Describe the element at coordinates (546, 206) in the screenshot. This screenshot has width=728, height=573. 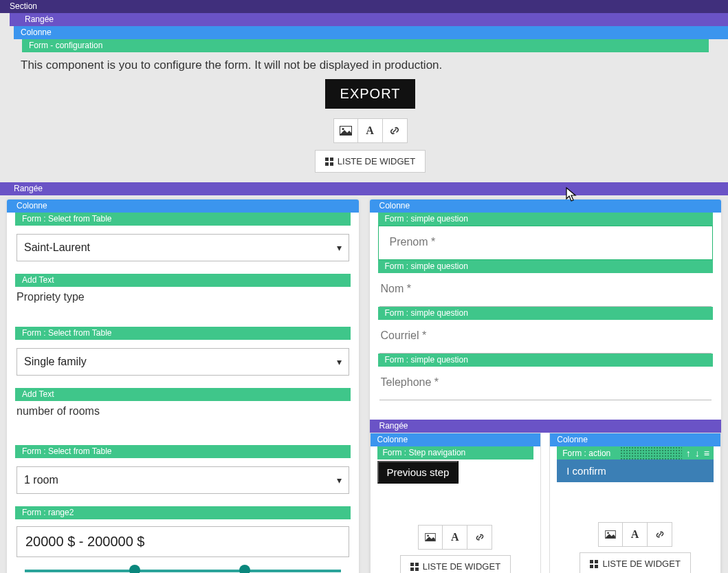
I see `colonne-tag-right: Colonne` at that location.